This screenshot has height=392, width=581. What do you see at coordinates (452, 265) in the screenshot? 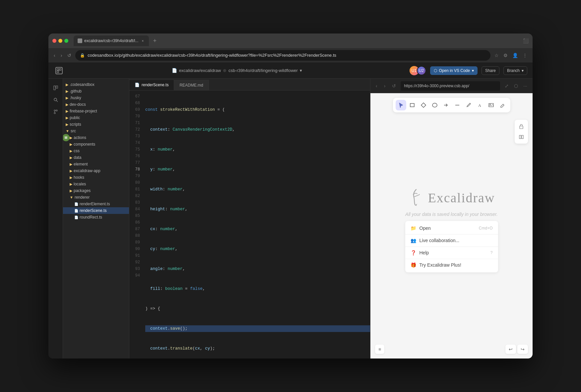
I see `excalidraw-menu-plus: 🎁 Try Excalidraw Plus!` at bounding box center [452, 265].